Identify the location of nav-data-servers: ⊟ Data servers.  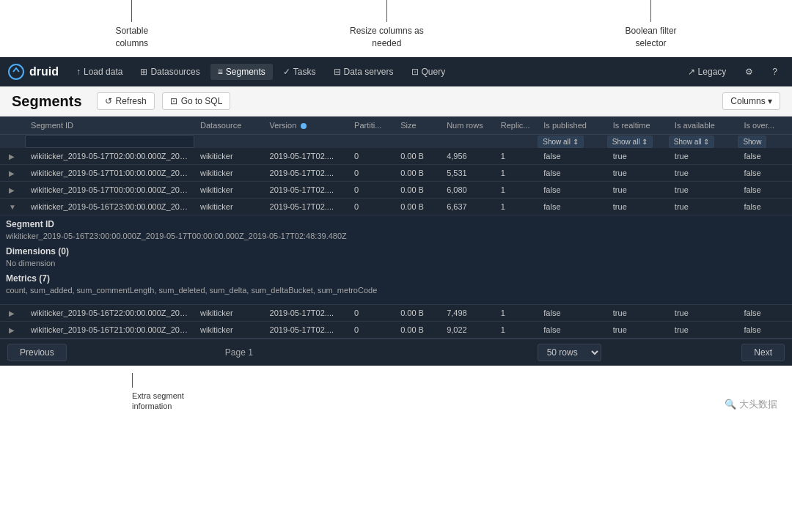
(364, 72).